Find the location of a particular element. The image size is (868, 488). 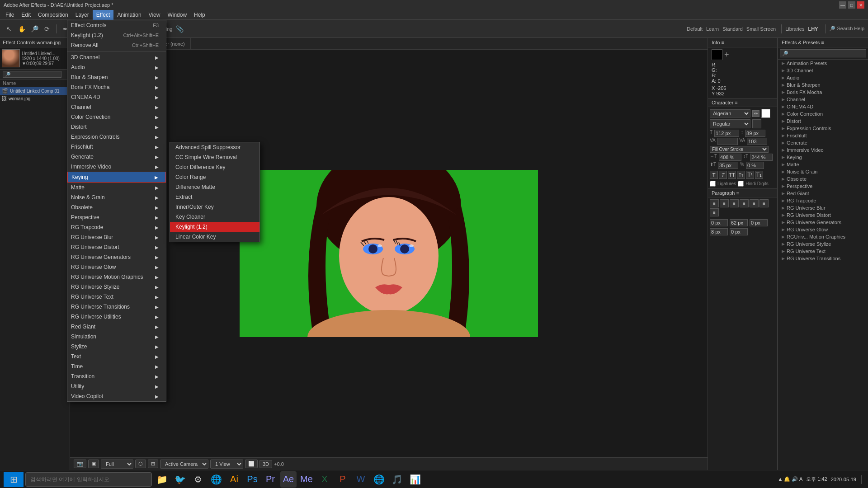

sub-color-diff-key: Color Difference Key is located at coordinates (215, 167).